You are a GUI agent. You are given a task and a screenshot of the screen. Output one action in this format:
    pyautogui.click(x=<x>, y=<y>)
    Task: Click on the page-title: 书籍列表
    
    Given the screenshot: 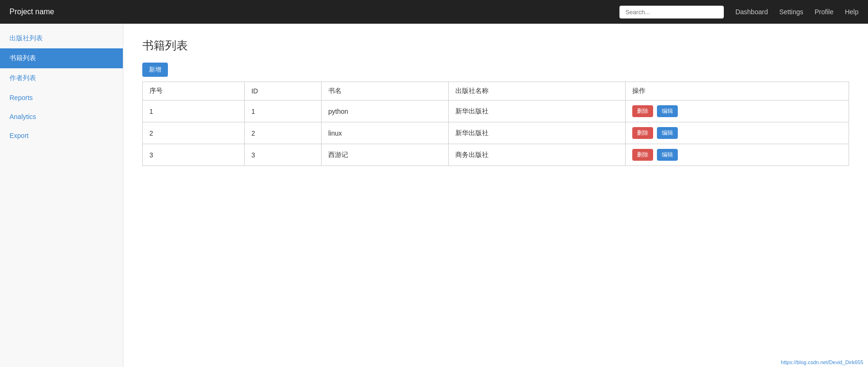 What is the action you would take?
    pyautogui.click(x=496, y=46)
    